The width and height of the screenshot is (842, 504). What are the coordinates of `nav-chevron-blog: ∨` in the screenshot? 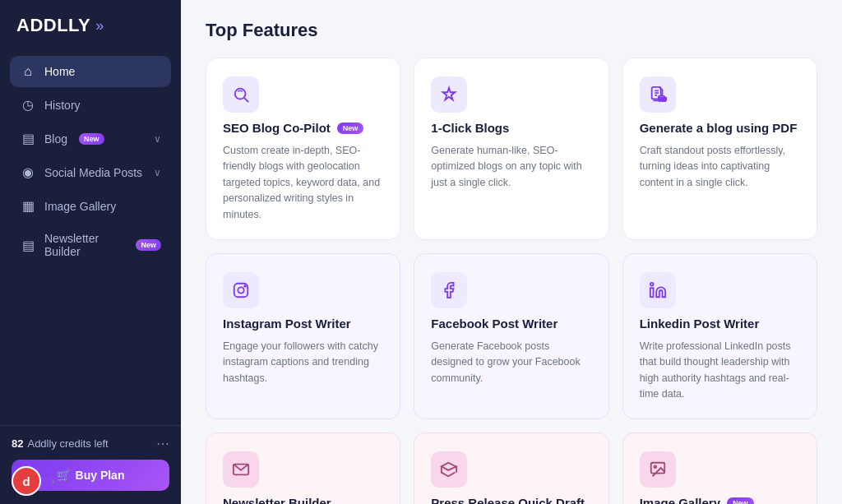 It's located at (158, 139).